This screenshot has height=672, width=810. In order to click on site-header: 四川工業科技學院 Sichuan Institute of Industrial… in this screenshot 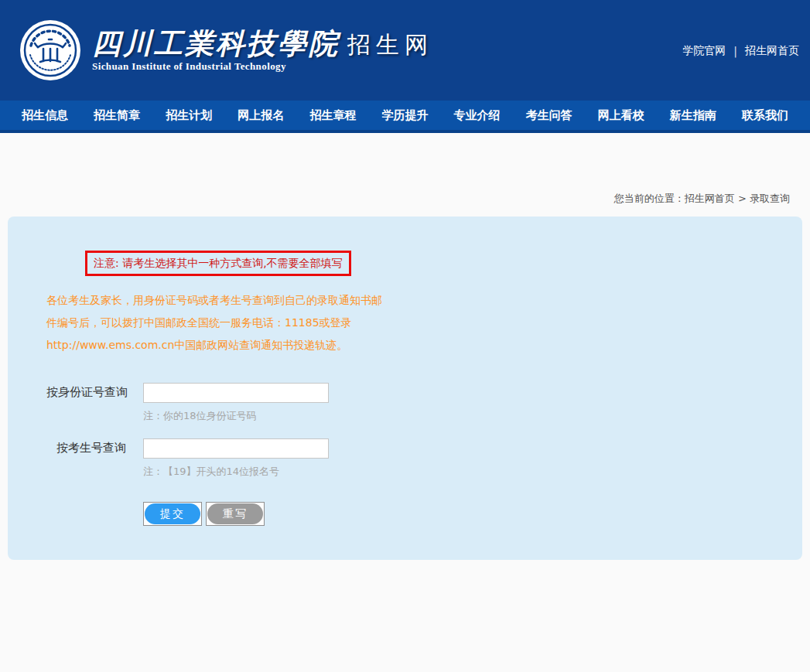, I will do `click(405, 50)`.